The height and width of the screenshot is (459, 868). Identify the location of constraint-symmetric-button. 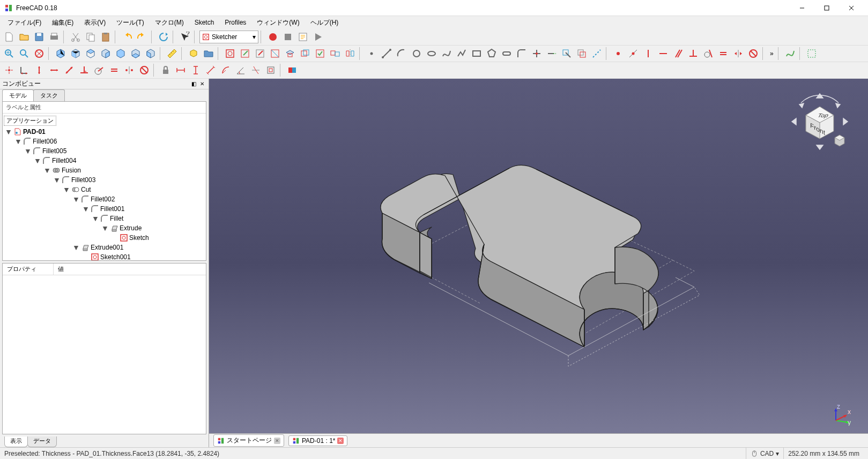
(738, 54).